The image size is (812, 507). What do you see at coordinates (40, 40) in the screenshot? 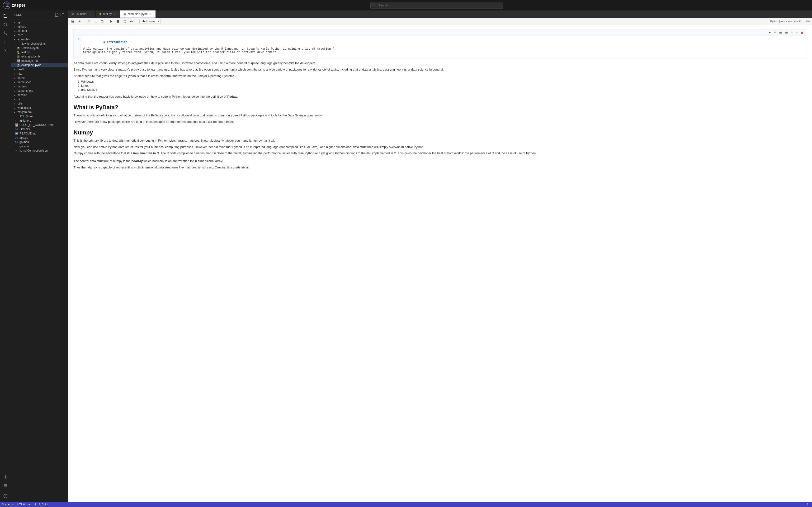
I see `list-item: ▼examples` at bounding box center [40, 40].